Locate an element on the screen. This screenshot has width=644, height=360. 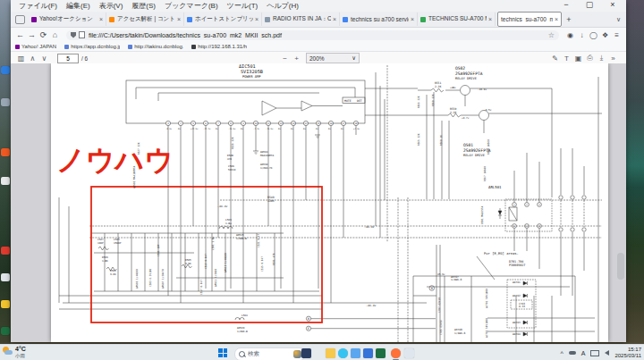
extensions-icon: ❖ is located at coordinates (605, 36).